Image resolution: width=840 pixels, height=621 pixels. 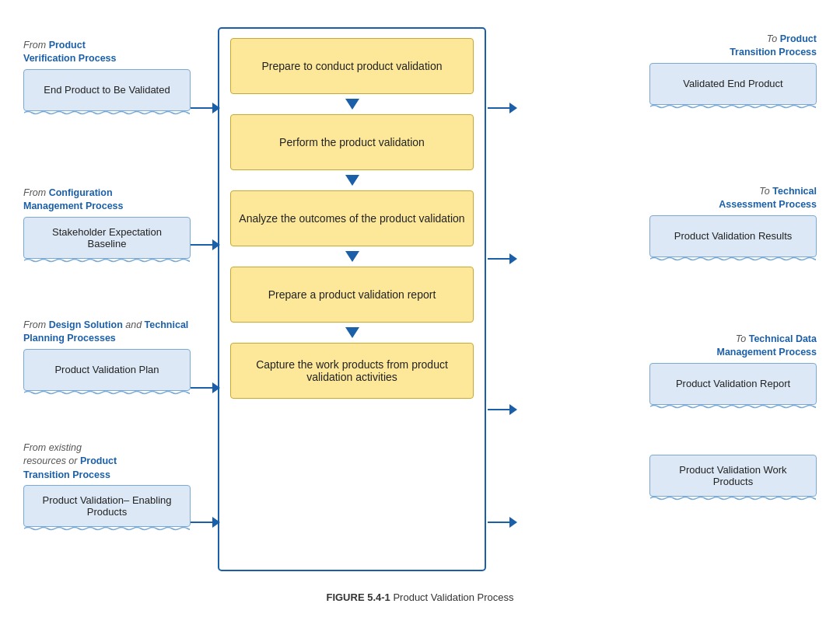 I want to click on process-box-2: Perform the product validation, so click(x=352, y=142).